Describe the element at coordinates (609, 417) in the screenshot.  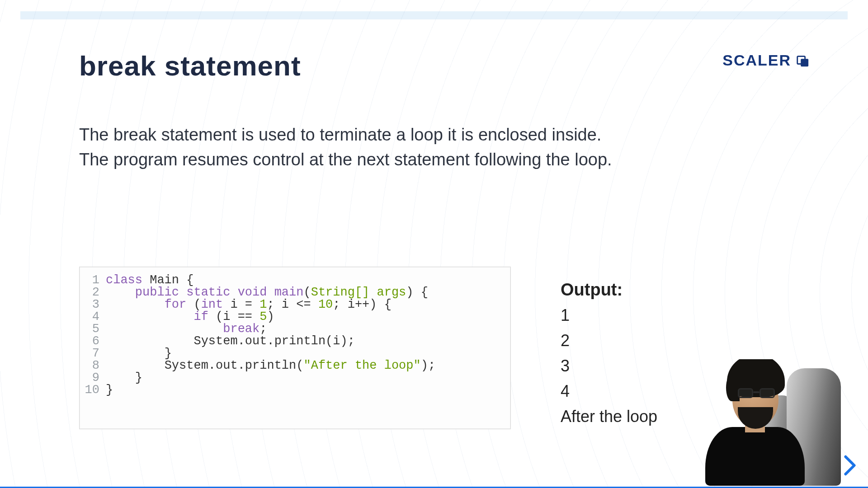
I see `output-line: After the loop` at that location.